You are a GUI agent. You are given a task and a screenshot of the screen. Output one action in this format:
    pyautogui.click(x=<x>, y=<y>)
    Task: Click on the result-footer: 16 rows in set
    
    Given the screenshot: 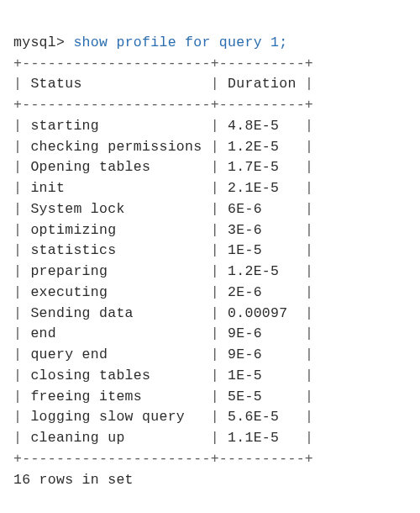 What is the action you would take?
    pyautogui.click(x=74, y=479)
    